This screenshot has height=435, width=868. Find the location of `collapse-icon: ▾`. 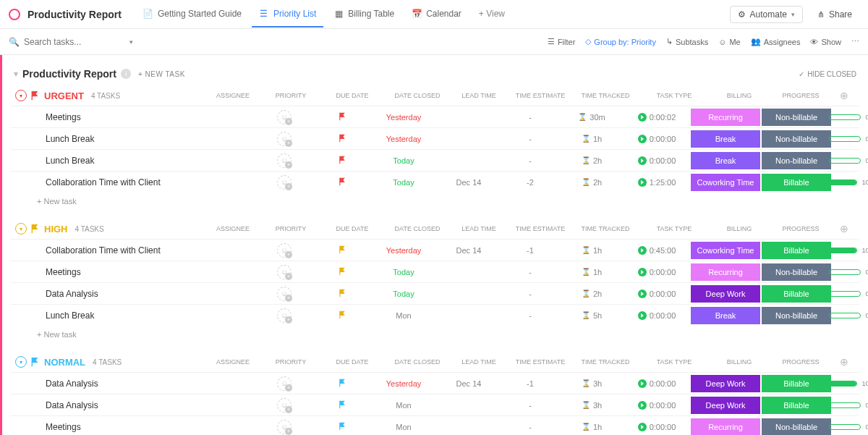

collapse-icon: ▾ is located at coordinates (16, 74).